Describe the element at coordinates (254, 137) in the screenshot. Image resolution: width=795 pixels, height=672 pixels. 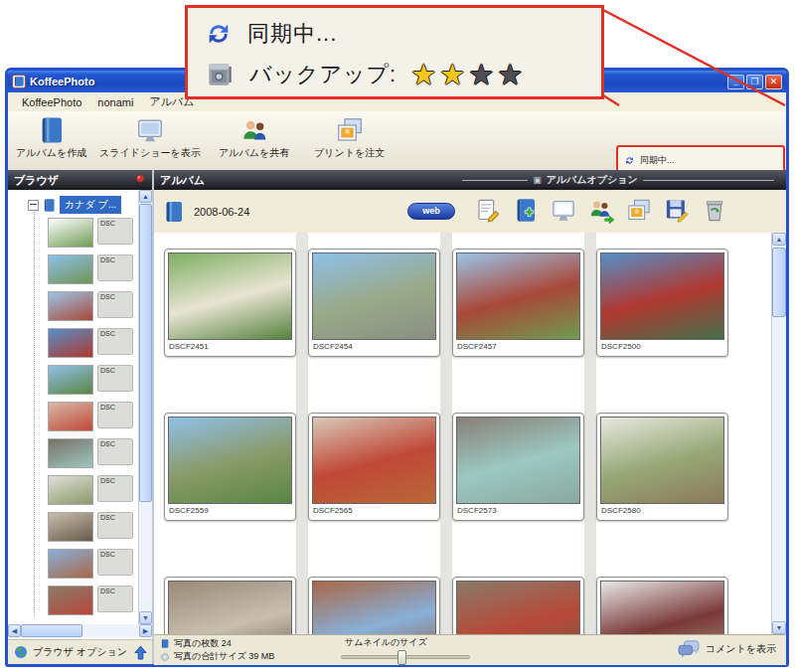
I see `share-album-button: アルバムを共有` at that location.